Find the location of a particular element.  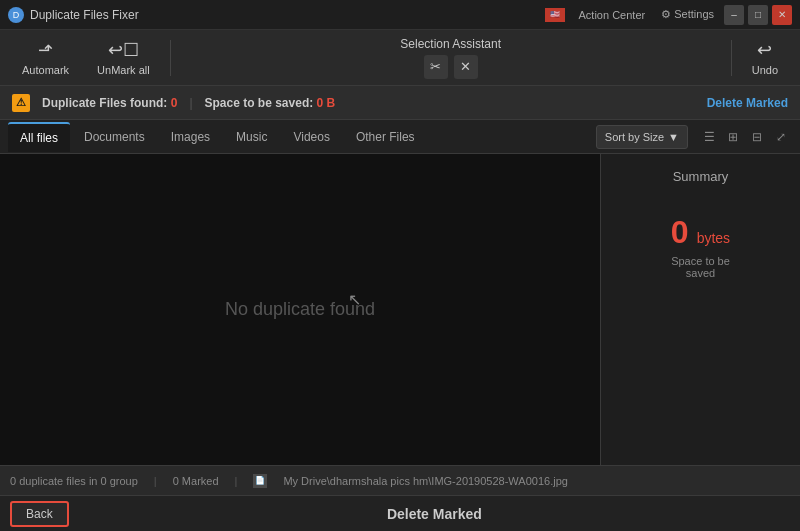

tab-videos: Videos is located at coordinates (311, 137).